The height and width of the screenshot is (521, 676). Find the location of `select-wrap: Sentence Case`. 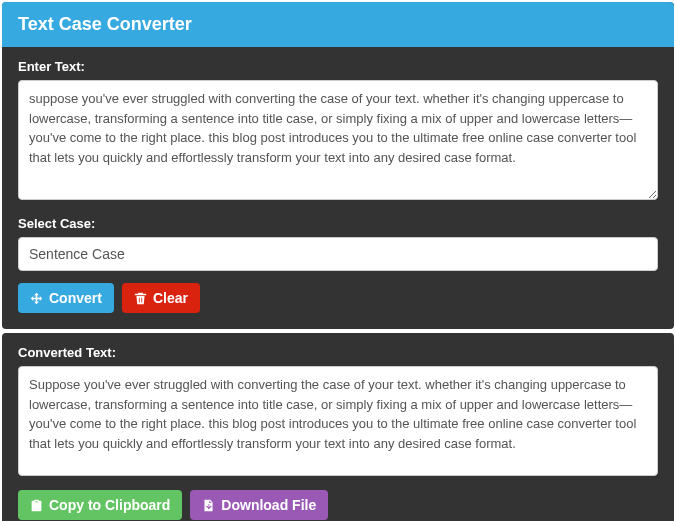

select-wrap: Sentence Case is located at coordinates (338, 254).